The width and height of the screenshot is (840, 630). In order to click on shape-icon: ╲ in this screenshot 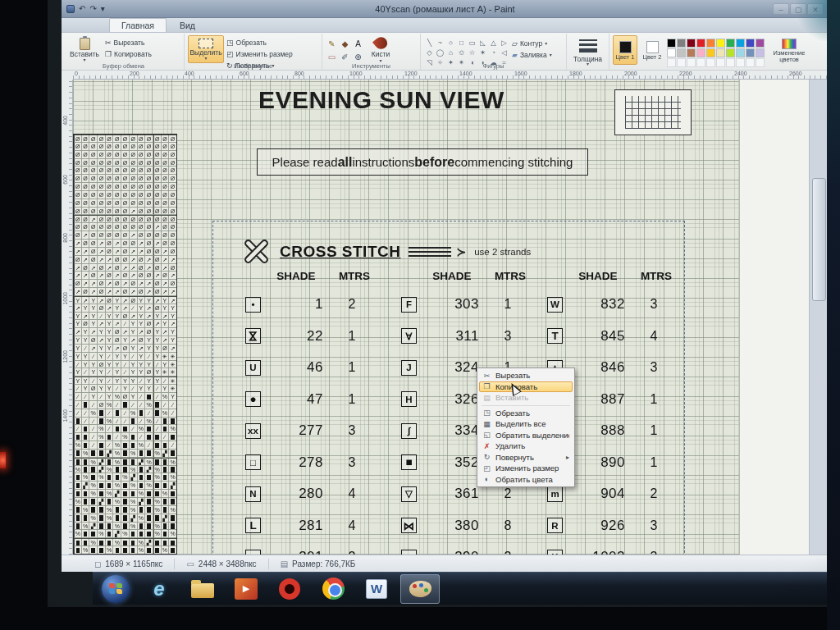, I will do `click(430, 43)`.